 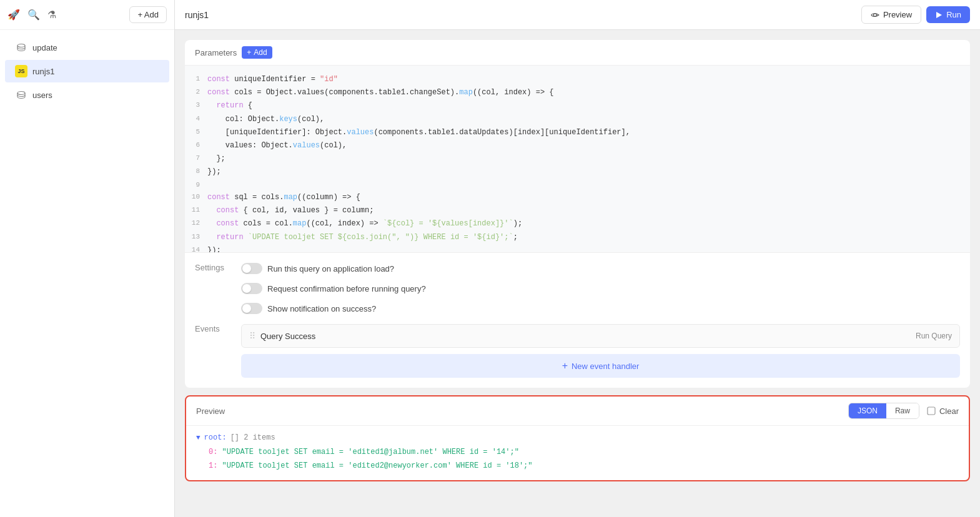 What do you see at coordinates (230, 106) in the screenshot?
I see `line-content: return {` at bounding box center [230, 106].